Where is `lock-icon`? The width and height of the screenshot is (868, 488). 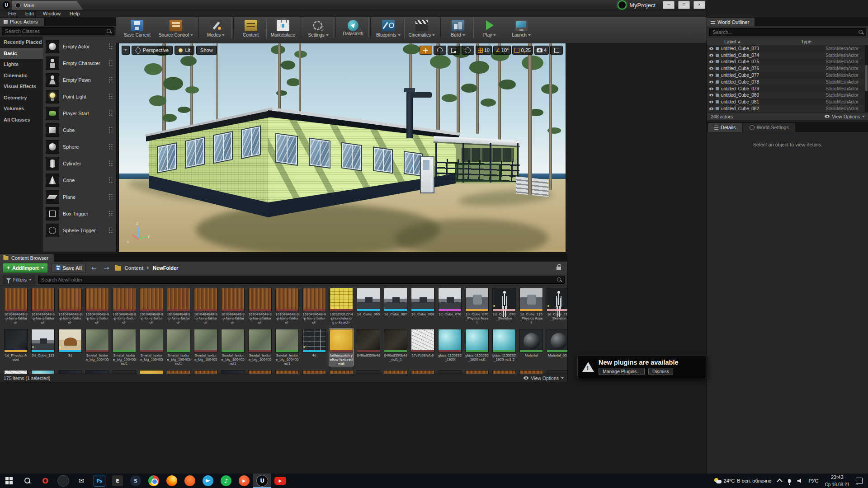 lock-icon is located at coordinates (559, 268).